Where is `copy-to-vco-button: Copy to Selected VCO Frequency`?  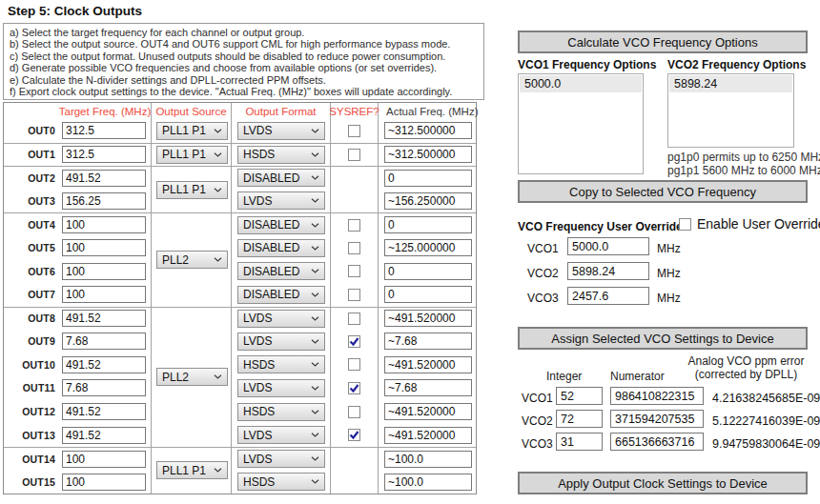 copy-to-vco-button: Copy to Selected VCO Frequency is located at coordinates (663, 192).